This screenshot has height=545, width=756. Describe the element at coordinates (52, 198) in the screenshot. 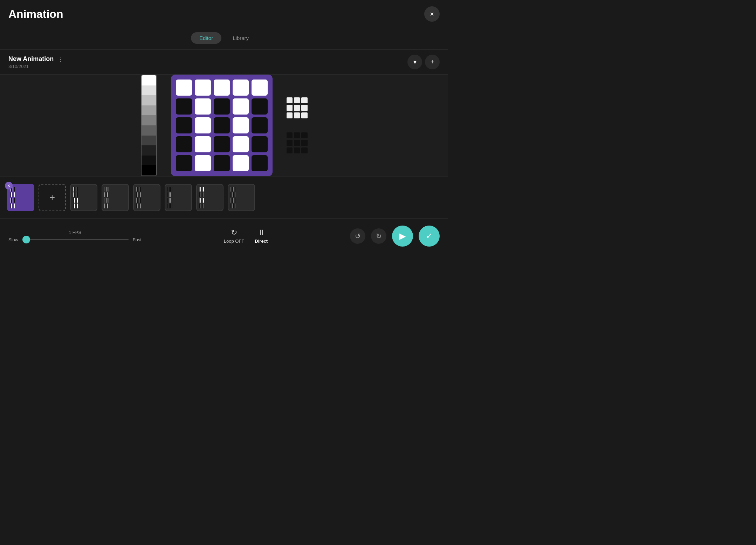

I see `add-frame-button: +` at that location.